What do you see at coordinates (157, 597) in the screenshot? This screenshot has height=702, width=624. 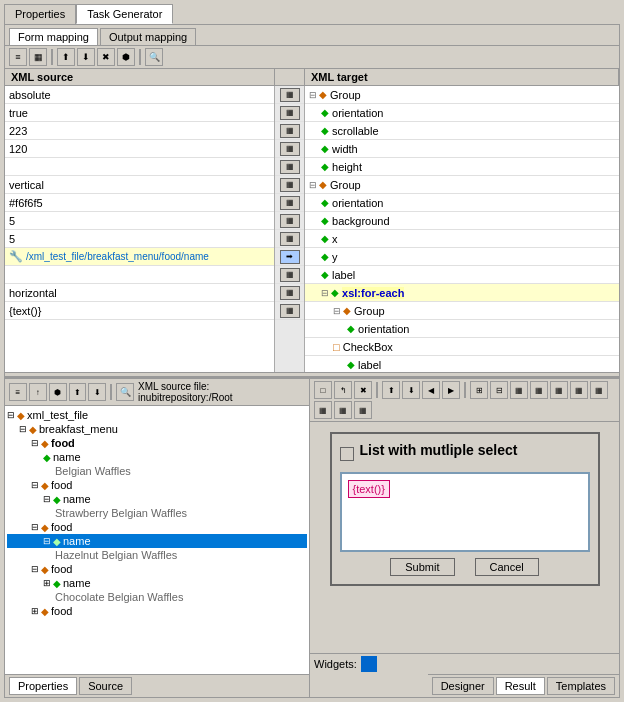 I see `tree-node-val4: Chocolate Belgian Waffles` at bounding box center [157, 597].